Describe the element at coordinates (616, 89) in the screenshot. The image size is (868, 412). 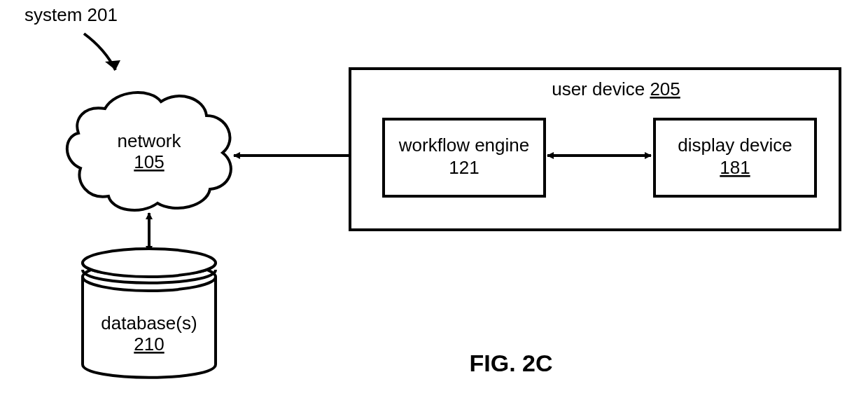
I see `svg-text: user device 205` at that location.